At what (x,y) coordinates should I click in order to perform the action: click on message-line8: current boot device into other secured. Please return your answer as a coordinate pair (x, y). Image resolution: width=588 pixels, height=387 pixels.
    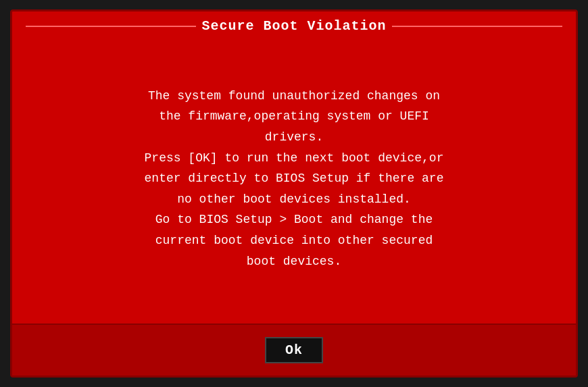
    Looking at the image, I should click on (294, 240).